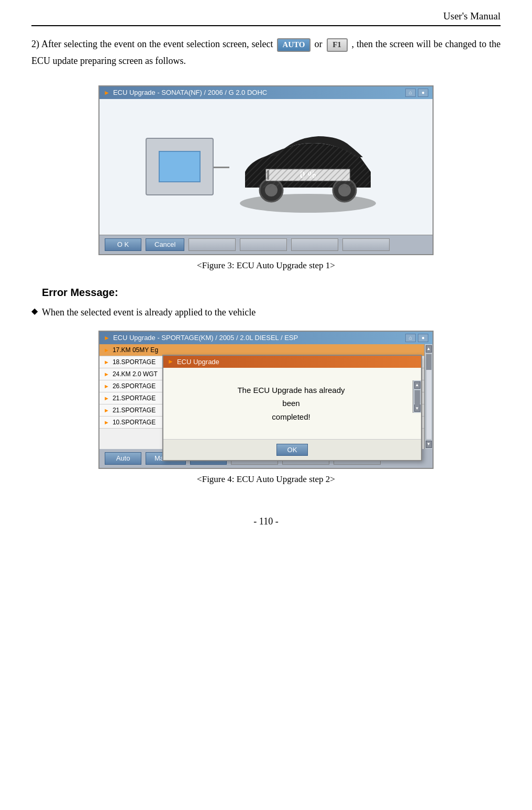  I want to click on auto-button: AUTO, so click(293, 45).